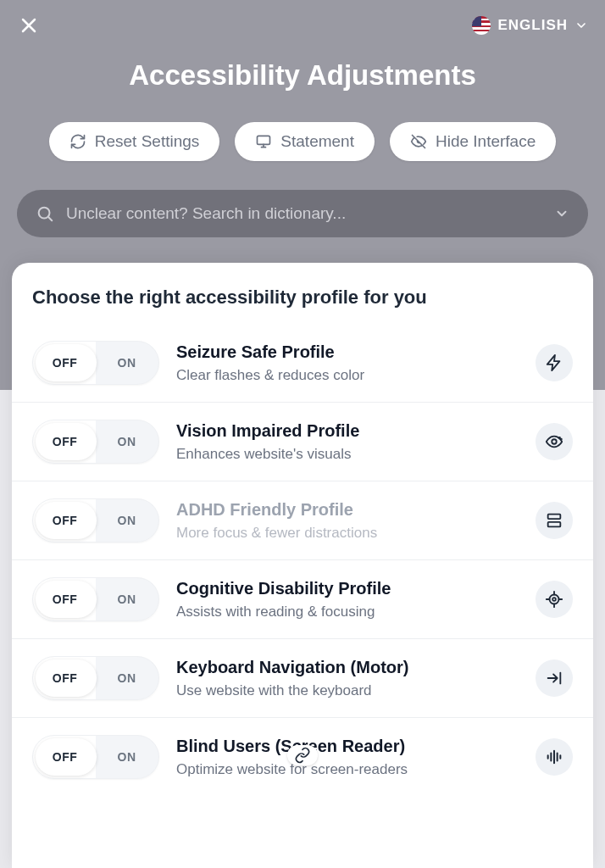 The height and width of the screenshot is (868, 605). I want to click on profile-info: ADHD Friendly ProfileMore focus & fewer …, so click(347, 520).